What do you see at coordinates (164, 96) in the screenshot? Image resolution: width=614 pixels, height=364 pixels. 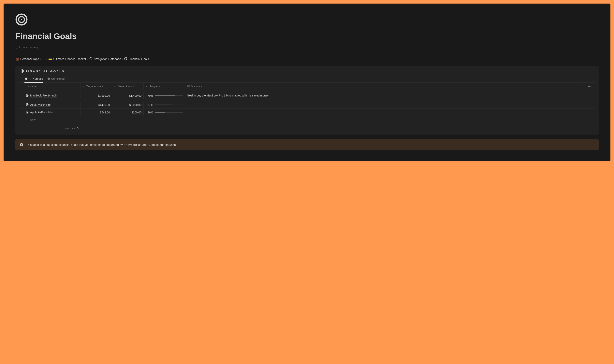 I see `cell-progress: 70%` at bounding box center [164, 96].